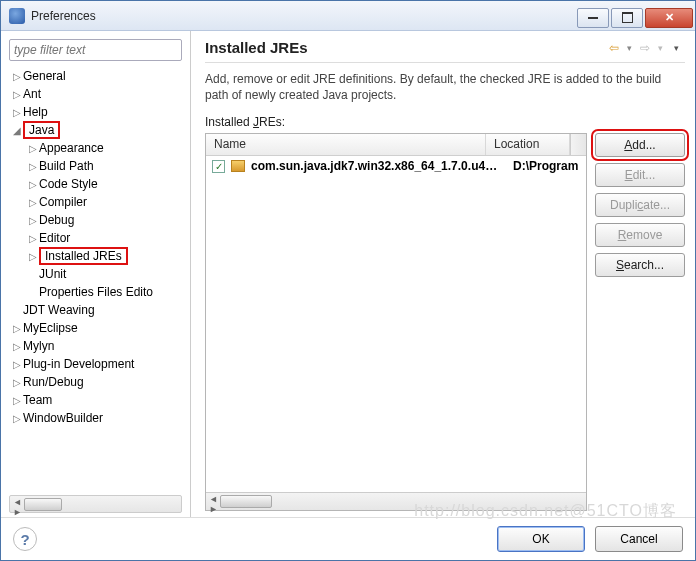 This screenshot has height=561, width=696. What do you see at coordinates (98, 382) in the screenshot?
I see `tree-item-run-debug: ▷Run/Debug` at bounding box center [98, 382].